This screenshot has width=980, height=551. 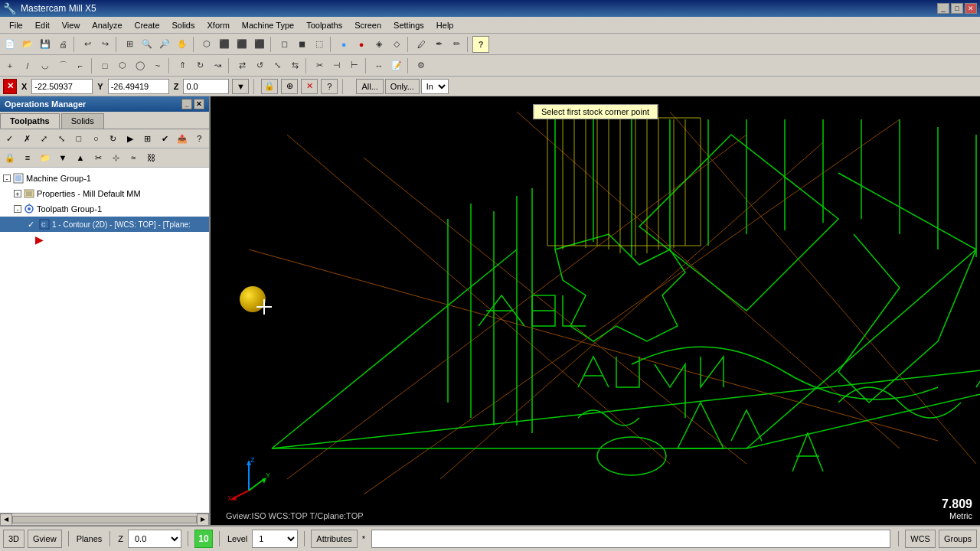 I want to click on tb2-break: ⊢, so click(x=354, y=66).